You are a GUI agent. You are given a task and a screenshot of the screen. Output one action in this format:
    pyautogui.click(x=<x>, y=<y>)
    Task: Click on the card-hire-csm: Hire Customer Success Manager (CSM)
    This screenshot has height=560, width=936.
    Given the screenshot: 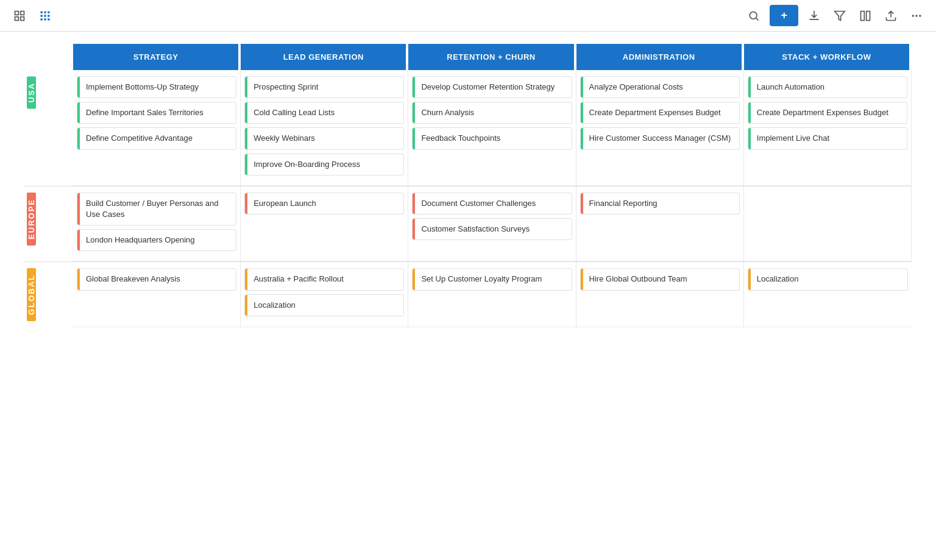 What is the action you would take?
    pyautogui.click(x=660, y=138)
    